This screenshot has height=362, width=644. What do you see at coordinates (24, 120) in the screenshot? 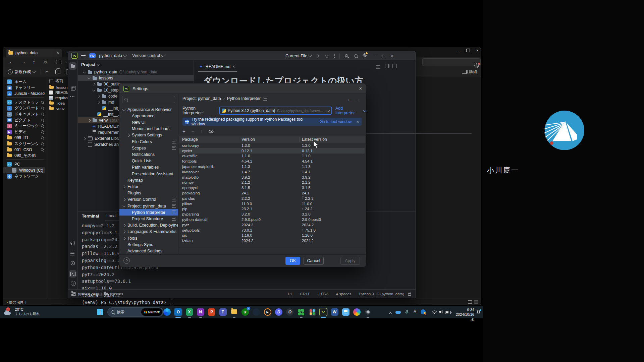
I see `sidebar-item-ピクチャ: ▦ピクチャ` at bounding box center [24, 120].